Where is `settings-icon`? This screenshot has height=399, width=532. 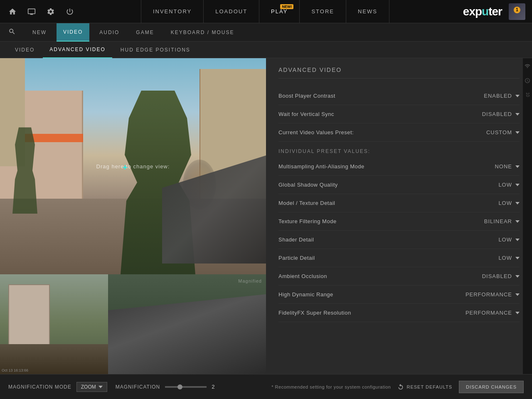
settings-icon is located at coordinates (51, 12).